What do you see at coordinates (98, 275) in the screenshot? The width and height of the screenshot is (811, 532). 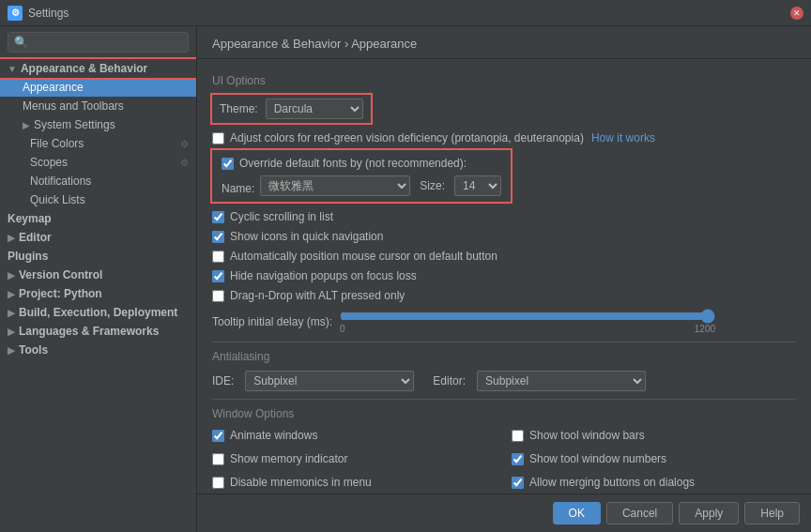 I see `sidebar-item-version-control: ▶ Version Control` at bounding box center [98, 275].